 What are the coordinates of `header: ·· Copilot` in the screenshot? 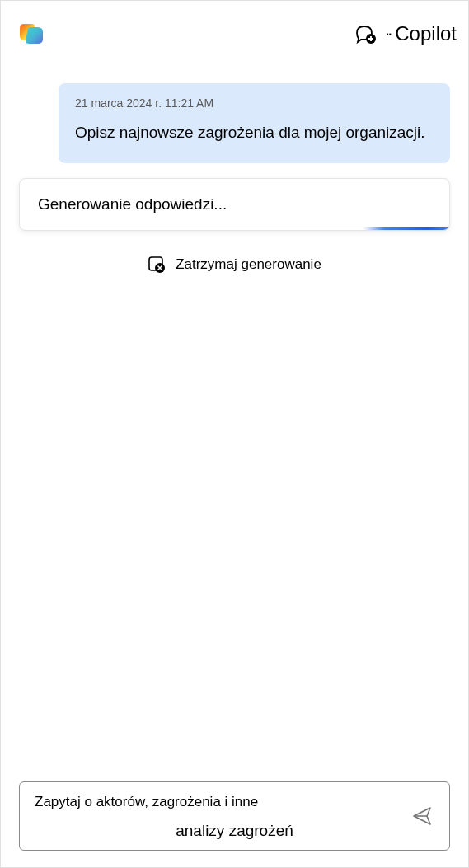 It's located at (234, 34).